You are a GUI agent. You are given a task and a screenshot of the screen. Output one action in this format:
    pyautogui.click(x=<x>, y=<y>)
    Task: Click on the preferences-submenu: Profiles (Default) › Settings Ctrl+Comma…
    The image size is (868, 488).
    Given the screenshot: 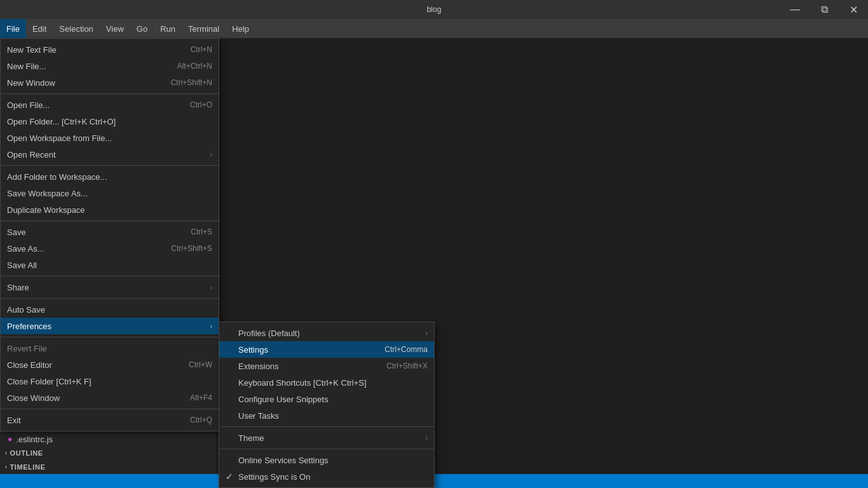 What is the action you would take?
    pyautogui.click(x=327, y=405)
    